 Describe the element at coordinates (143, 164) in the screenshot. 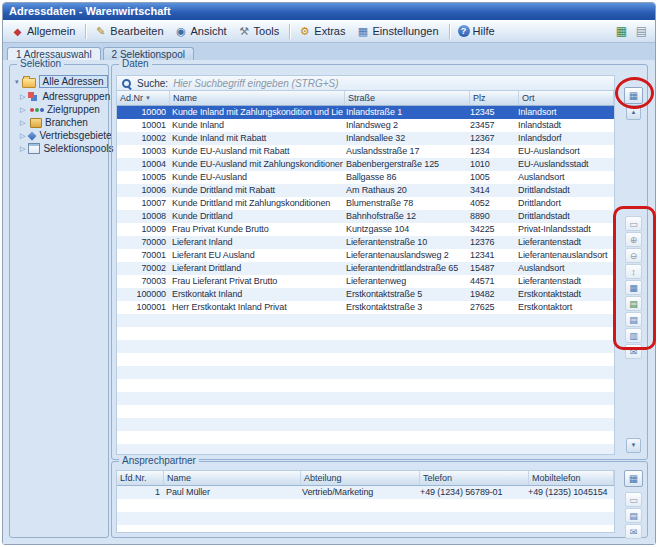

I see `table-cell: 10004` at that location.